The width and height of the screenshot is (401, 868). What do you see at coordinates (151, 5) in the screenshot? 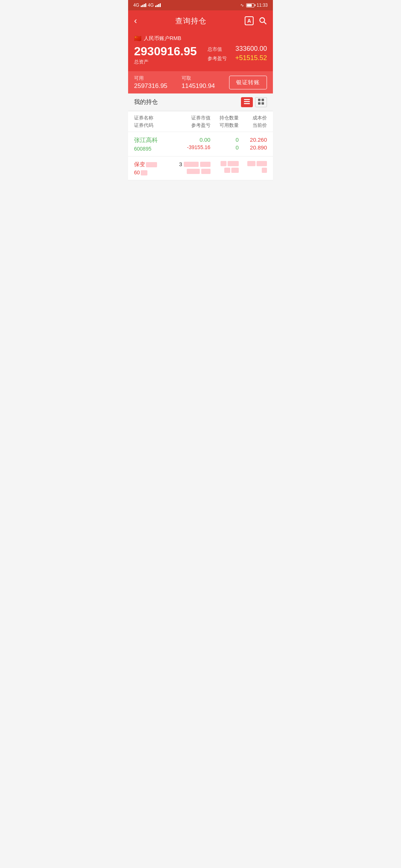
I see `network-label-2: 4G` at bounding box center [151, 5].